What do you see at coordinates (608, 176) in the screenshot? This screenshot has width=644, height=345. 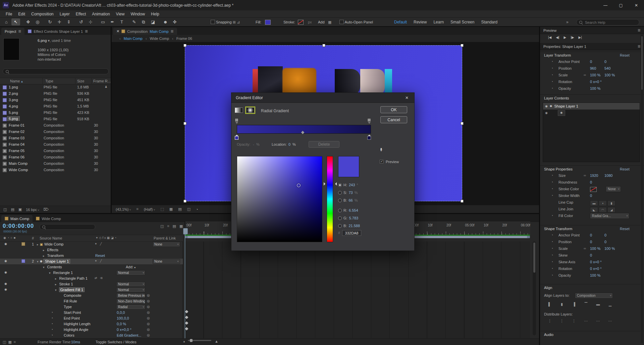 I see `size-height-value: 1080` at bounding box center [608, 176].